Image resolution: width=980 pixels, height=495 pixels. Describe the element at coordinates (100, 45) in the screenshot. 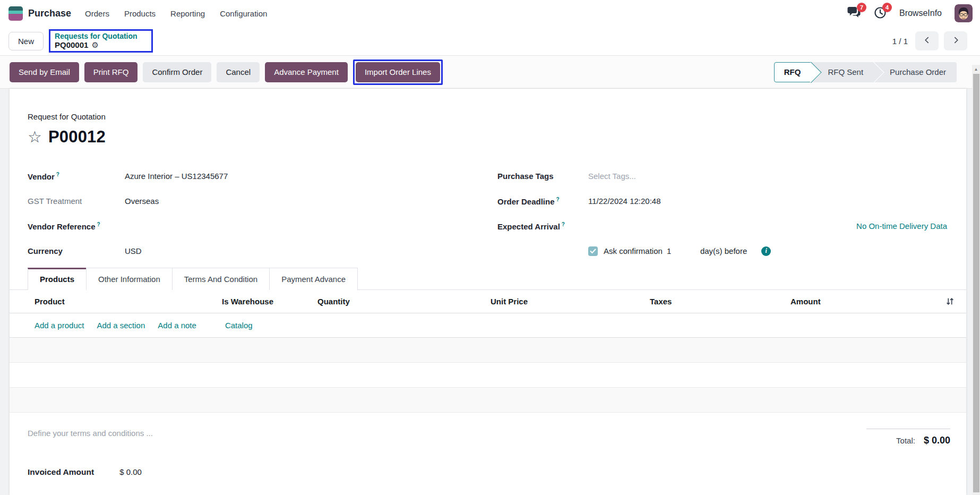

I see `breadcrumb: PQ00001 ⚙` at that location.